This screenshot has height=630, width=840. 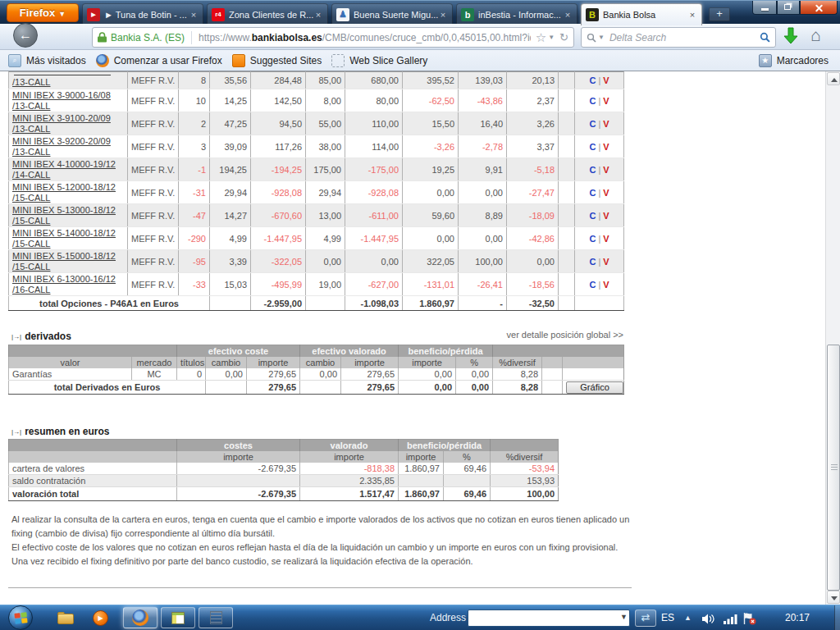 What do you see at coordinates (68, 210) in the screenshot?
I see `option-name-link: MINI IBEX 5-13000-18/12` at bounding box center [68, 210].